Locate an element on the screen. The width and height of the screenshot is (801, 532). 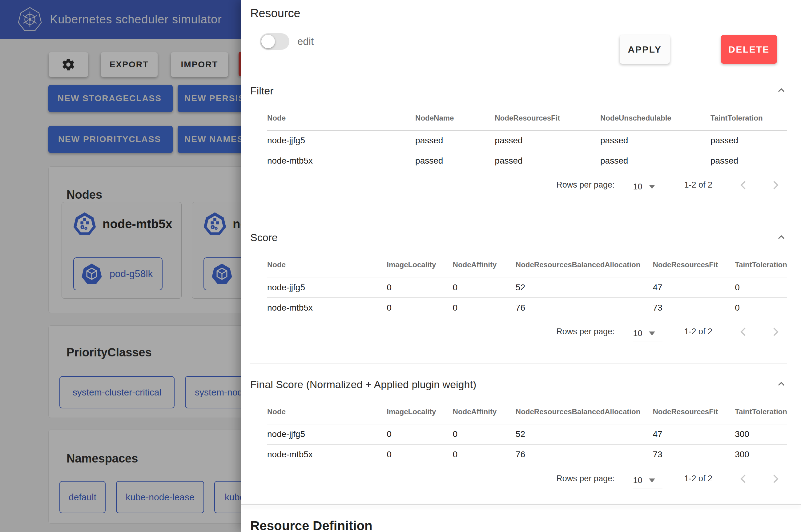
section-divider is located at coordinates (518, 364).